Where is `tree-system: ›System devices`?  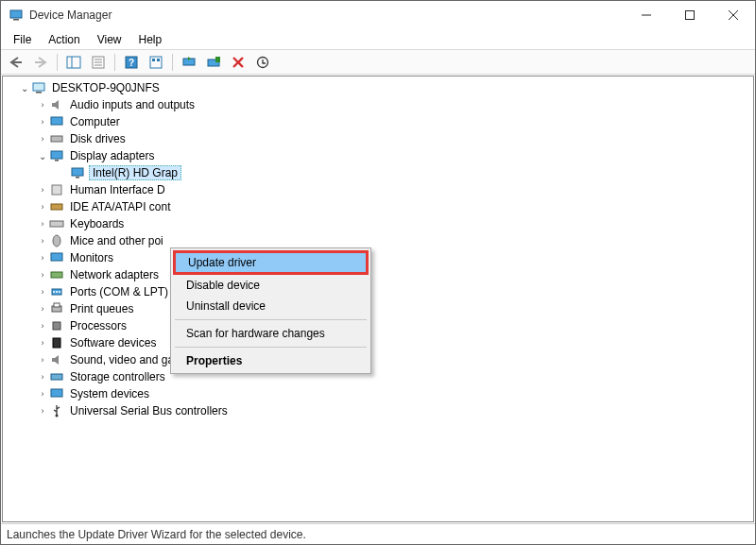
tree-system: ›System devices is located at coordinates (380, 394).